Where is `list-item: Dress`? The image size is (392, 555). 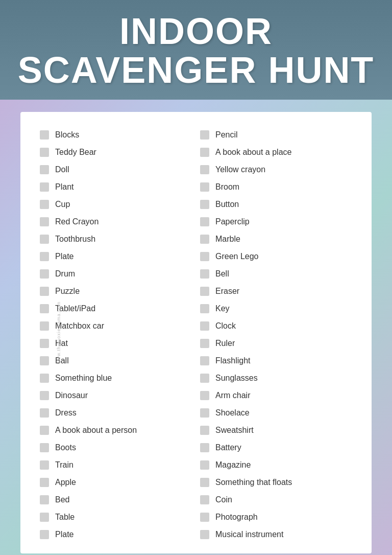 list-item: Dress is located at coordinates (116, 413).